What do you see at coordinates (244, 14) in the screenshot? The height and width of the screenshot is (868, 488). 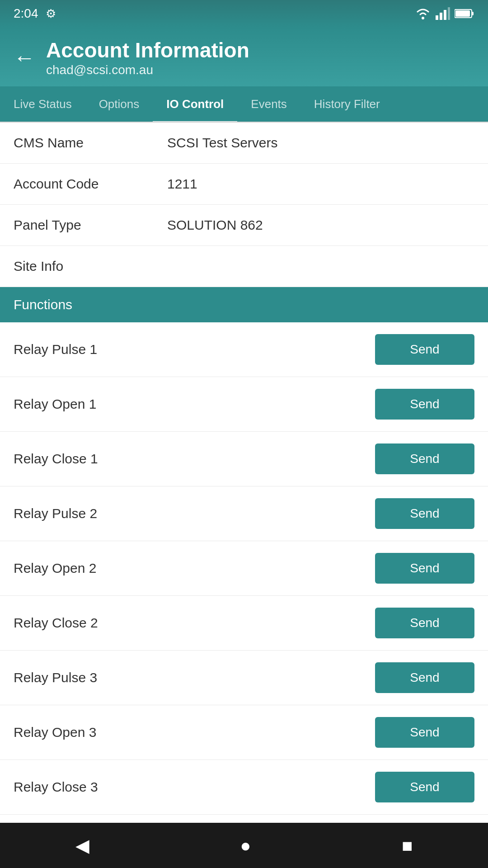 I see `status-bar: 2:04 ⚙` at bounding box center [244, 14].